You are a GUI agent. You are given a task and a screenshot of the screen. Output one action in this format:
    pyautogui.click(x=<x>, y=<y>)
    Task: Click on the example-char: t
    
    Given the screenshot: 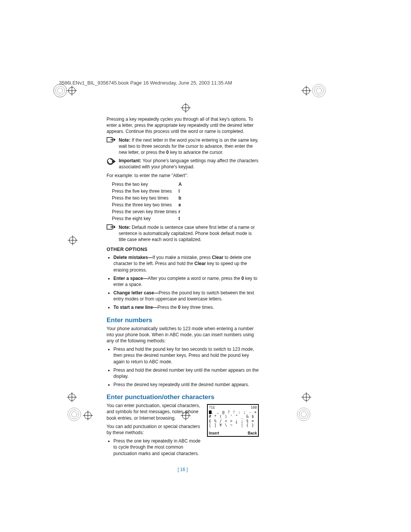 What is the action you would take?
    pyautogui.click(x=182, y=219)
    